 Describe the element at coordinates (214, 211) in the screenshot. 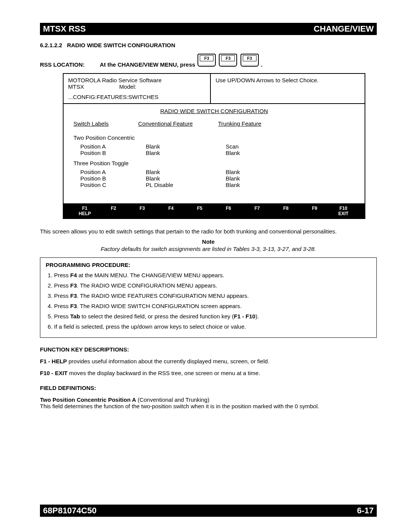

I see `function-key-bar: F1HELP F2 F3 F4 F5 F6 F7 F8 F9 F10EXIT` at that location.